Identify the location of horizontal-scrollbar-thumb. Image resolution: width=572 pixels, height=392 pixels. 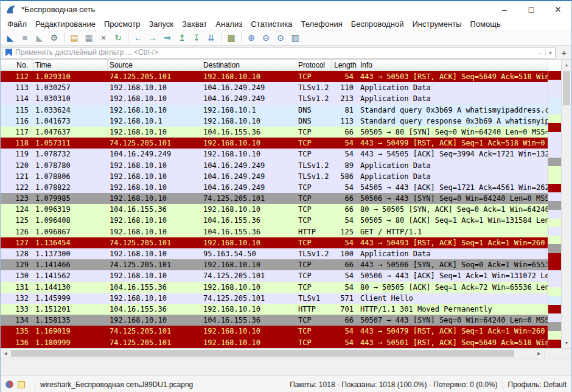
(263, 353).